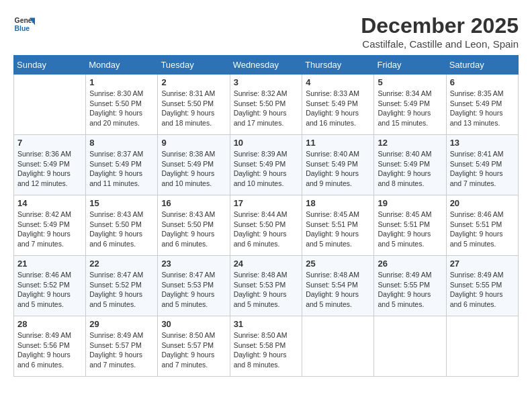 The height and width of the screenshot is (411, 532). Describe the element at coordinates (193, 105) in the screenshot. I see `table-row: 2Sunrise: 8:31 AMSunset: 5:50 PMDaylight…` at that location.